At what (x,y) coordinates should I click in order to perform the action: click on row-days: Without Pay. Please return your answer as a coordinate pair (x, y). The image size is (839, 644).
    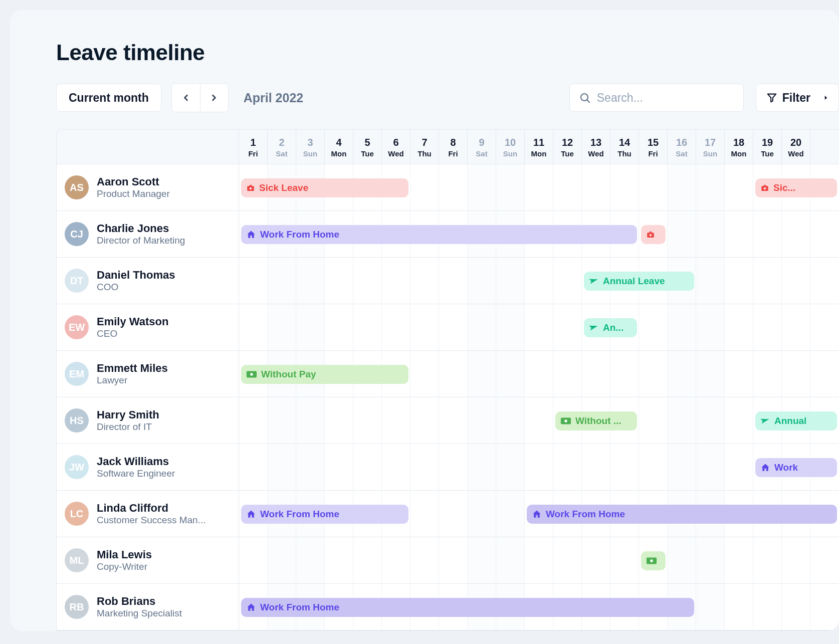
    Looking at the image, I should click on (525, 374).